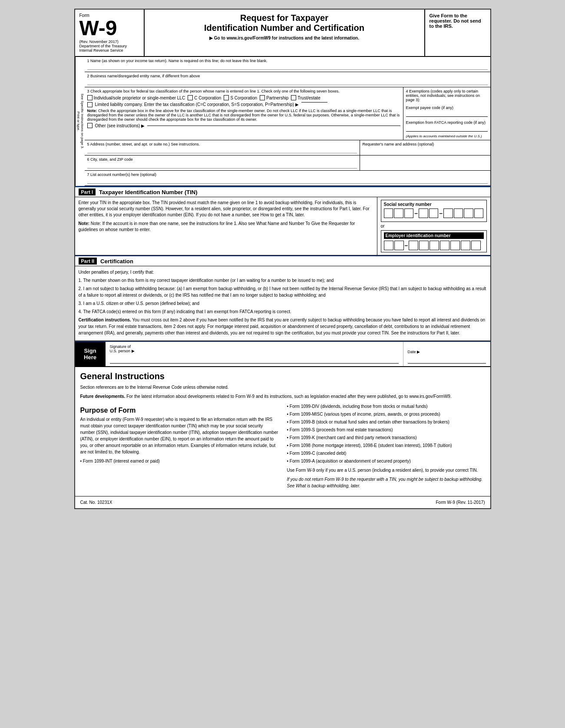 The height and width of the screenshot is (728, 565). What do you see at coordinates (425, 144) in the screenshot?
I see `requester-label: Requester's name and address (optional)` at bounding box center [425, 144].